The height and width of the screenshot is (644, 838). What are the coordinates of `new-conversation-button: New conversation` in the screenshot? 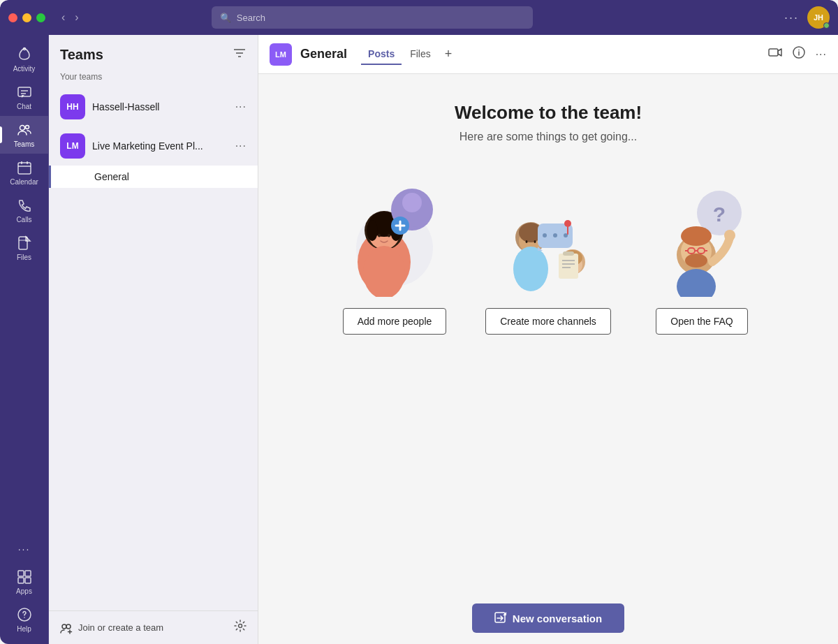 It's located at (548, 618).